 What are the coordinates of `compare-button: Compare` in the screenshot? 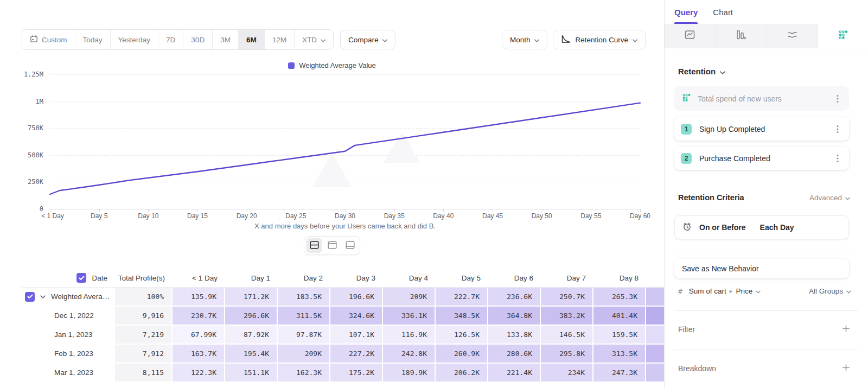 It's located at (368, 40).